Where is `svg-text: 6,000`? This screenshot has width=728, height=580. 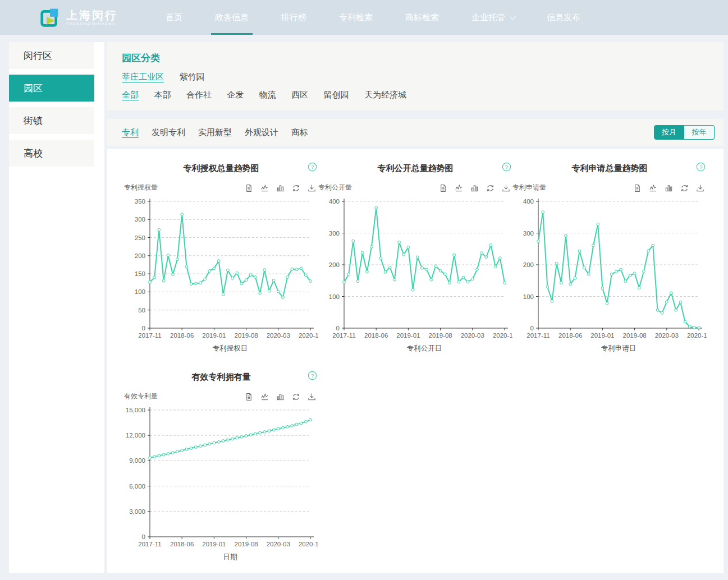 svg-text: 6,000 is located at coordinates (137, 486).